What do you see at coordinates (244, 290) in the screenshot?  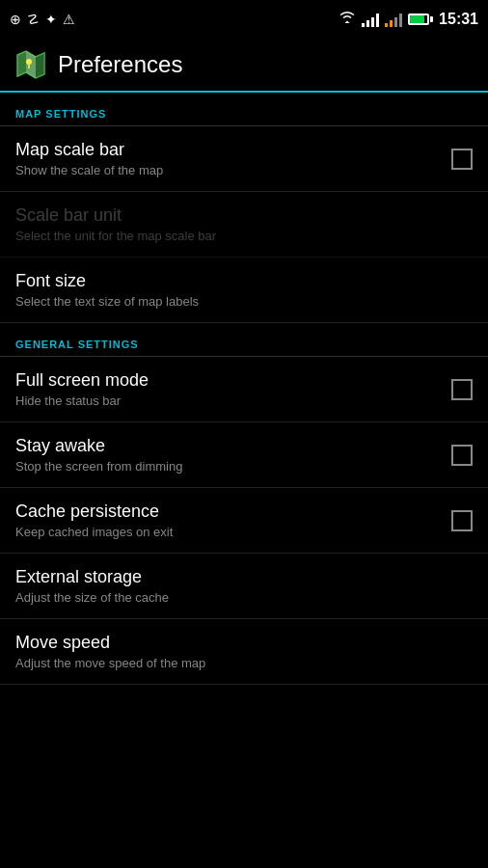 I see `pref-item-font-size: Font sizeSelect the text size of map lab…` at bounding box center [244, 290].